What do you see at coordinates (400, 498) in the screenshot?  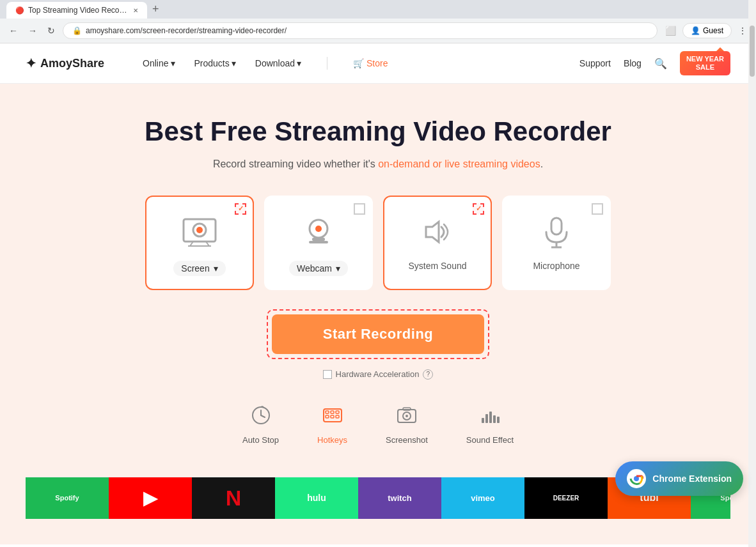 I see `app-twitch: twitch` at bounding box center [400, 498].